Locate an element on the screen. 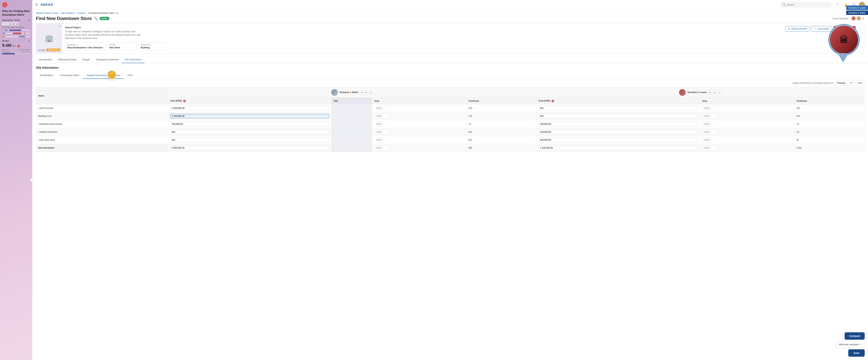  sidebar-expand-button: › is located at coordinates (32, 180).